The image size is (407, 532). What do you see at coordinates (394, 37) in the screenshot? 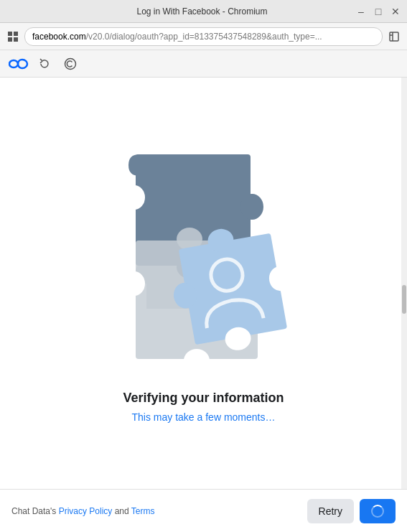
I see `tab-action-icon` at bounding box center [394, 37].